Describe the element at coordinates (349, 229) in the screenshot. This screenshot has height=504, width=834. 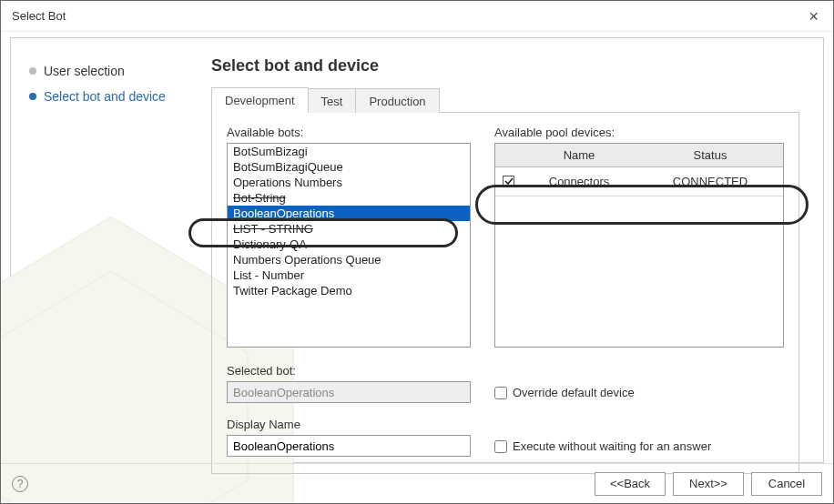
I see `list-item: LIST - STRING` at that location.